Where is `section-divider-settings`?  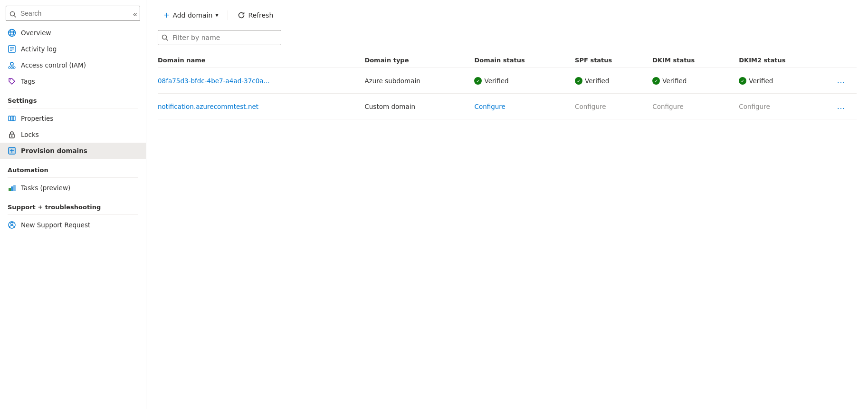
section-divider-settings is located at coordinates (73, 108).